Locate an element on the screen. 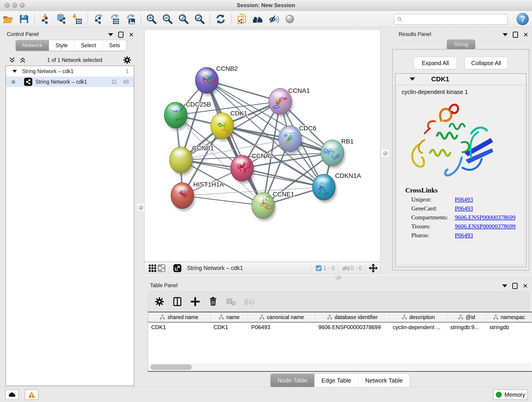  import-table-icon is located at coordinates (77, 19).